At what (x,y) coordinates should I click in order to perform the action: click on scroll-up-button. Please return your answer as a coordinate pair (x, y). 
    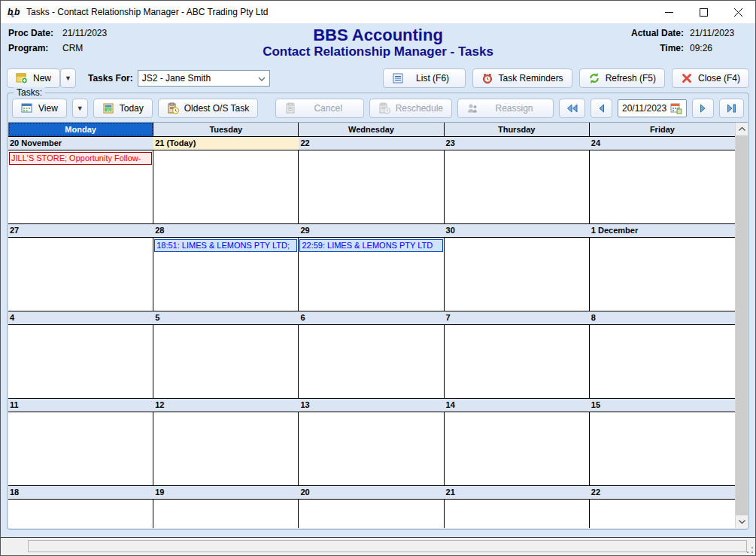
    Looking at the image, I should click on (742, 129).